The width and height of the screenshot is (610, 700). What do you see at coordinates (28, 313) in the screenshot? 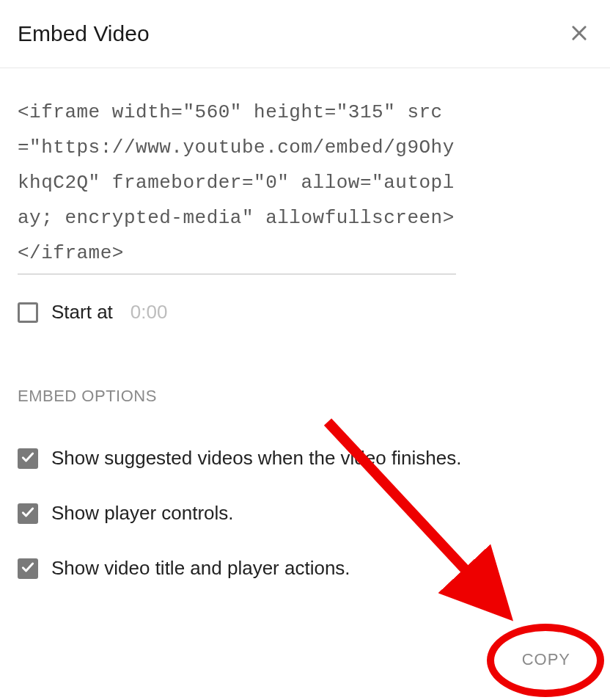
I see `start-at-checkbox` at bounding box center [28, 313].